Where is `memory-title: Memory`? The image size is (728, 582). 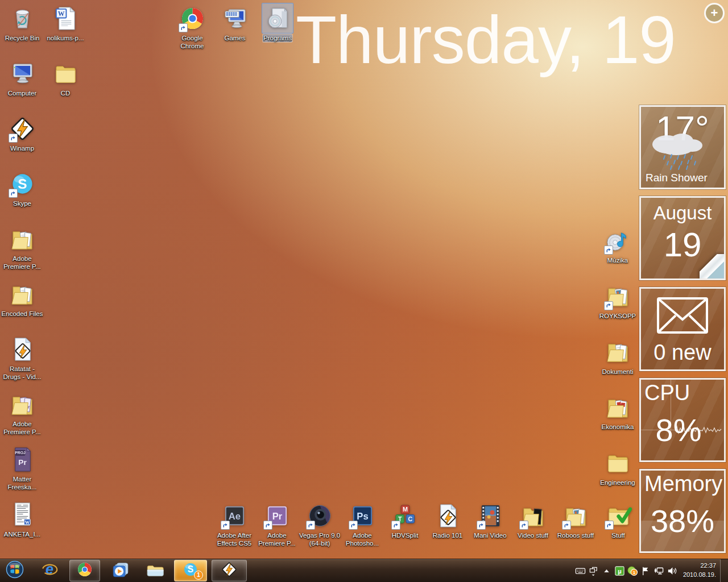 memory-title: Memory is located at coordinates (684, 484).